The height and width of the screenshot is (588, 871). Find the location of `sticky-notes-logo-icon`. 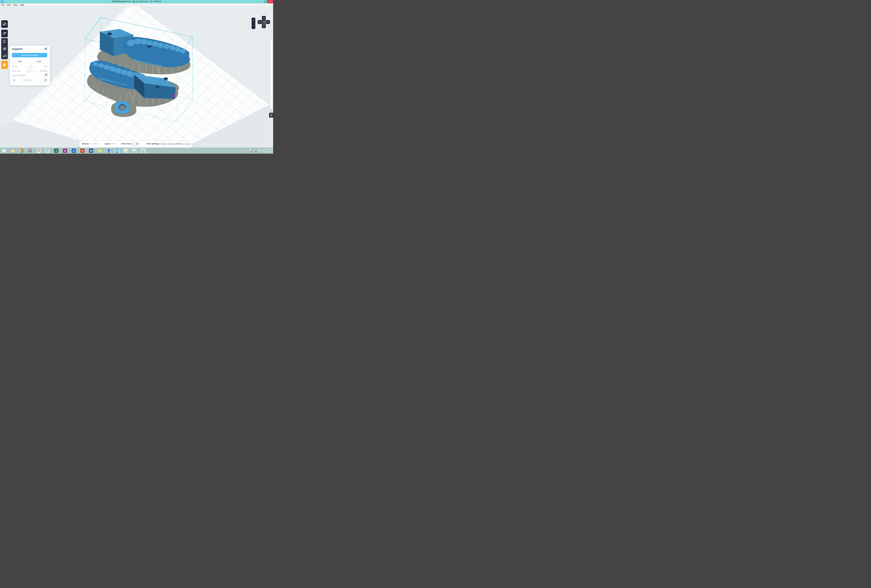

sticky-notes-logo-icon is located at coordinates (100, 151).